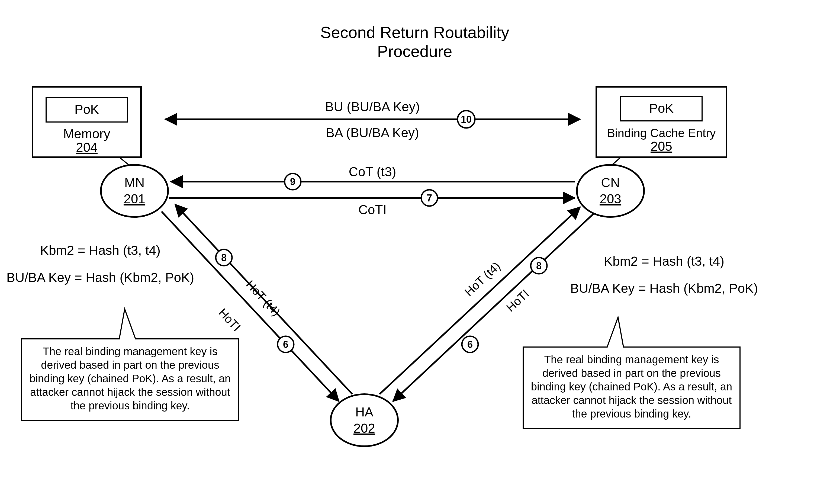 This screenshot has height=504, width=830. I want to click on formula-right-1: Kbm2 = Hash (t3, t4), so click(664, 261).